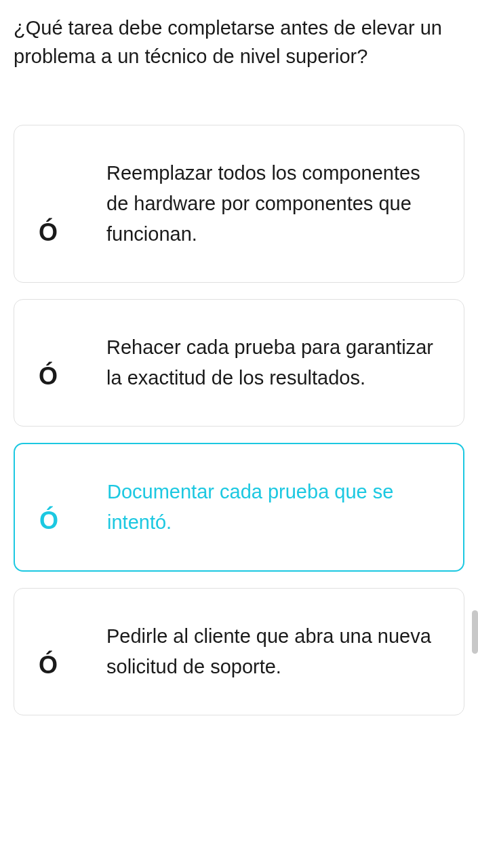 The image size is (478, 868). I want to click on scrollbar-thumb, so click(475, 632).